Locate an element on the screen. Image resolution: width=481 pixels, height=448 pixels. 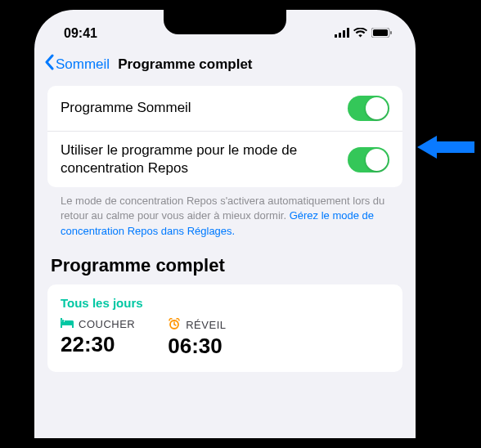
footer-text: Le mode de concentration Repos s'activer… is located at coordinates (225, 213).